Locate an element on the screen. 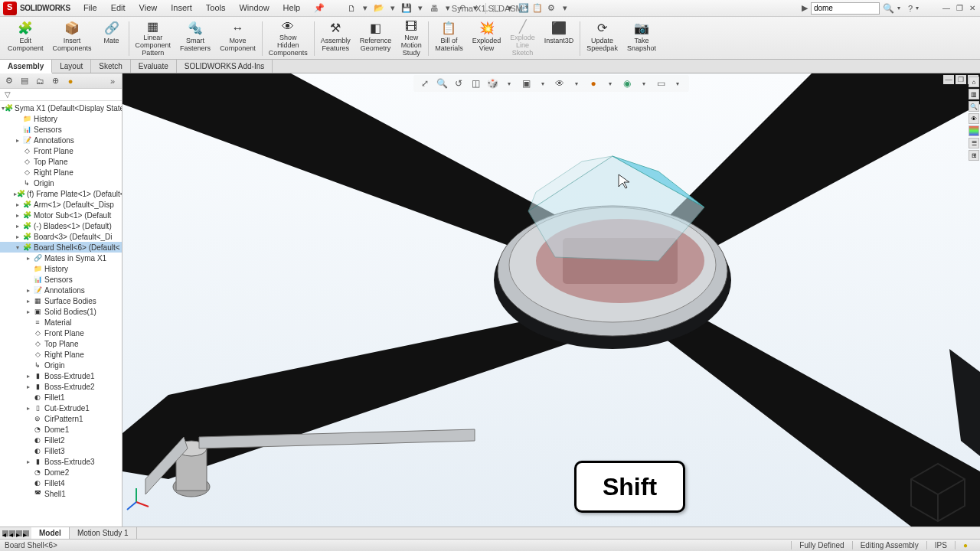  hide-show-icon: 👁 is located at coordinates (560, 83).